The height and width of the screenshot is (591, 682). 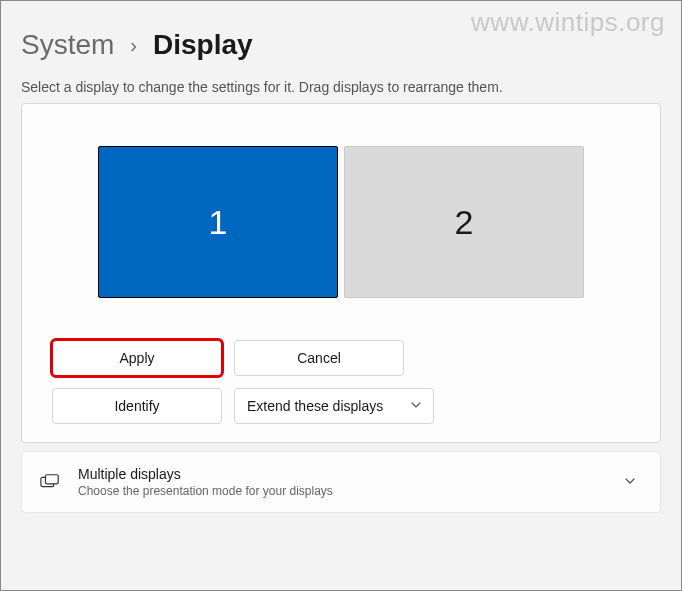 I want to click on apply-button: Apply, so click(x=137, y=358).